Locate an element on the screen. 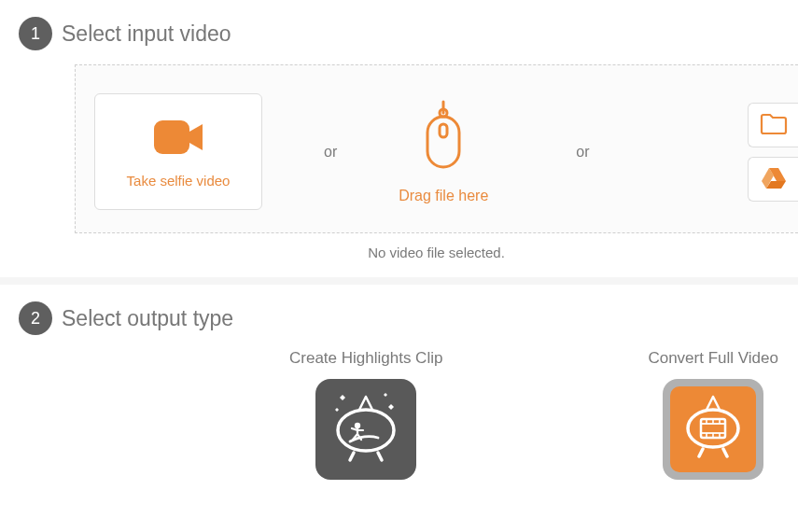 The width and height of the screenshot is (798, 532). section-title-input: Select input video is located at coordinates (147, 34).